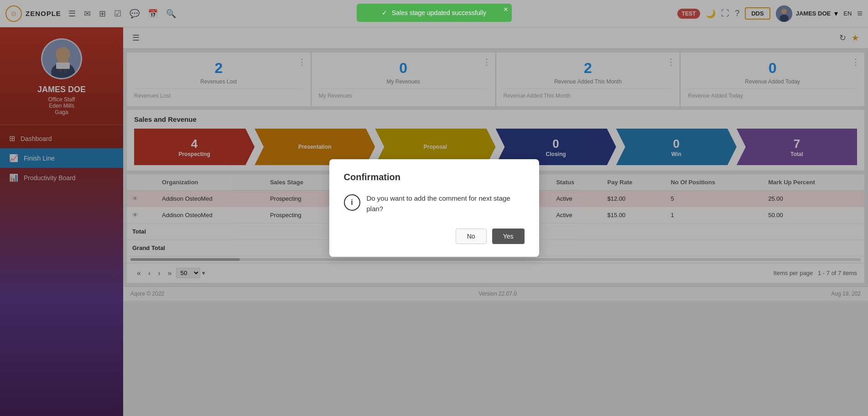  What do you see at coordinates (352, 203) in the screenshot?
I see `info-icon: i` at bounding box center [352, 203].